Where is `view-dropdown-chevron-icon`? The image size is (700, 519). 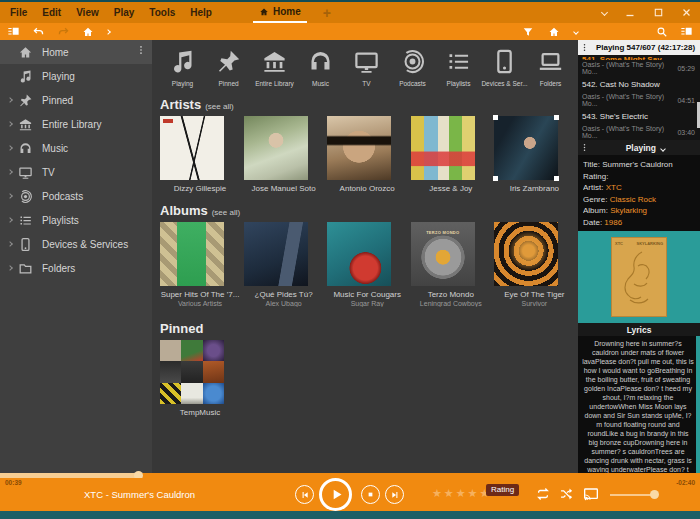
view-dropdown-chevron-icon is located at coordinates (576, 32).